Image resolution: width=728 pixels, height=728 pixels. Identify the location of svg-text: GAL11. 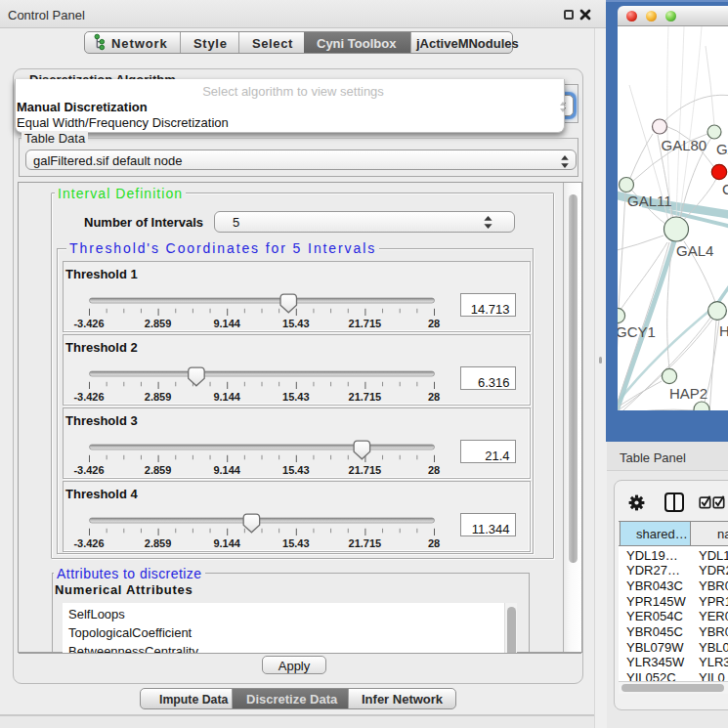
(650, 201).